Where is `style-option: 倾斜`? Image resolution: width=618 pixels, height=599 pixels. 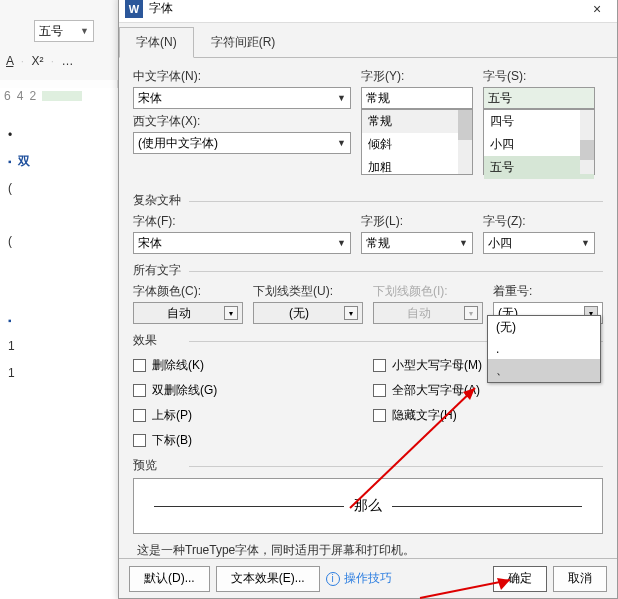
style-option: 倾斜 is located at coordinates (417, 144).